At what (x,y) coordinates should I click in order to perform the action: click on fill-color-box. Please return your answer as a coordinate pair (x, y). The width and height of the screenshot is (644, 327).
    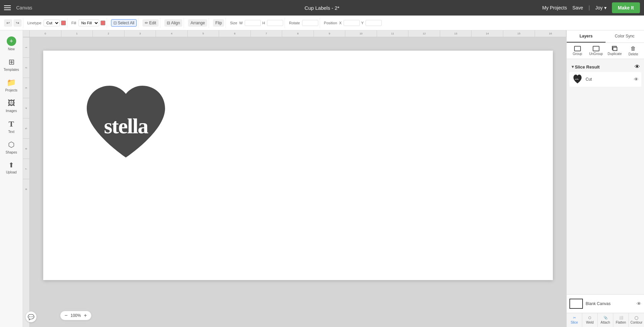
    Looking at the image, I should click on (103, 23).